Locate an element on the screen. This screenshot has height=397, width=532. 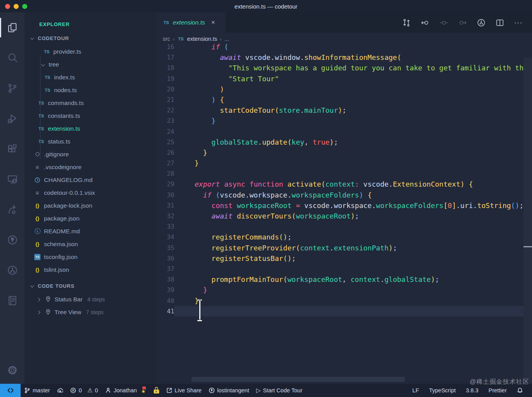
cloud-icon is located at coordinates (60, 390).